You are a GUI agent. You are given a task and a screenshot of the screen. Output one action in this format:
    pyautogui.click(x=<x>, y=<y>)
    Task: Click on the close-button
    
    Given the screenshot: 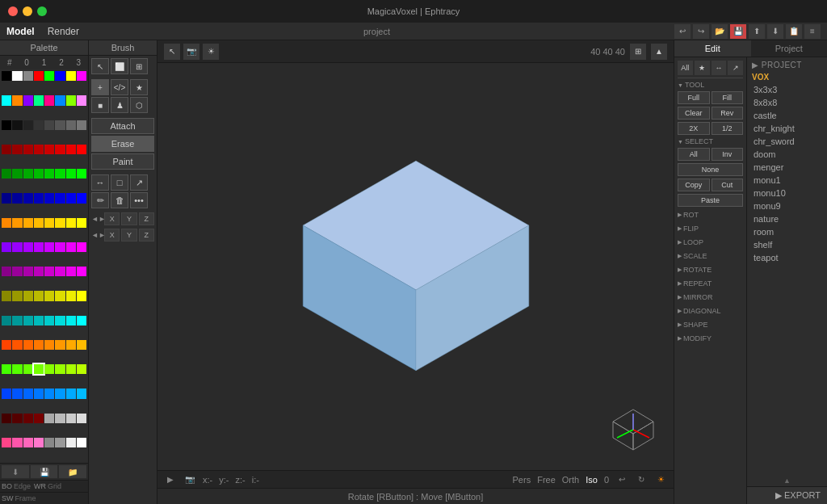 What is the action you would take?
    pyautogui.click(x=13, y=11)
    